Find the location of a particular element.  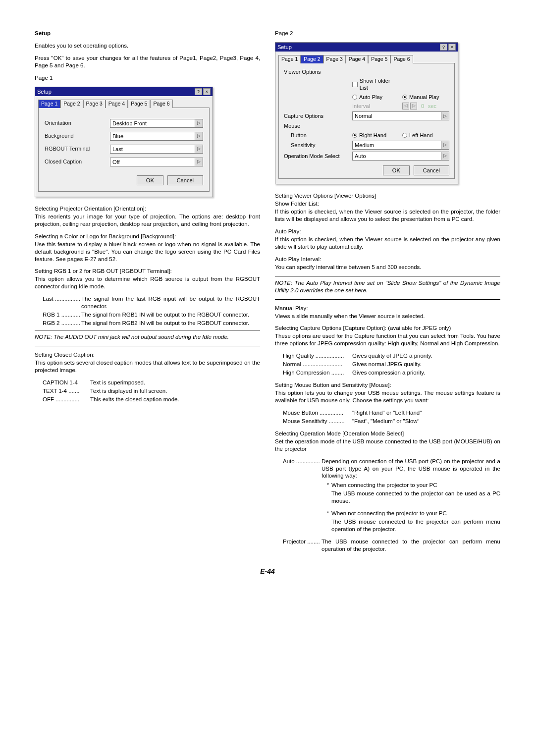

page1-dialog-title: Setup is located at coordinates (115, 92).